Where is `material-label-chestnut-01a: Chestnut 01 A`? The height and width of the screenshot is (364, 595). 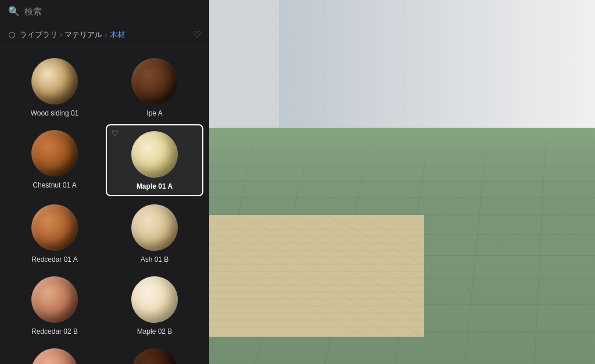
material-label-chestnut-01a: Chestnut 01 A is located at coordinates (55, 185).